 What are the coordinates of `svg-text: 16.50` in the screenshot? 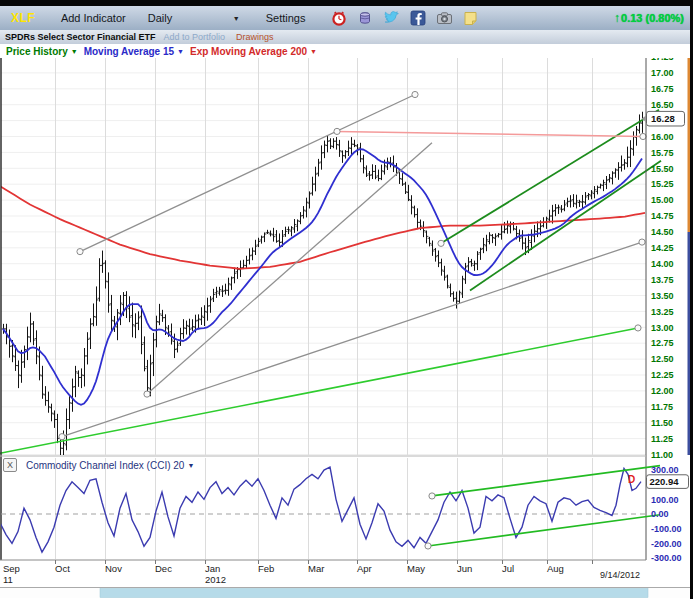 It's located at (662, 105).